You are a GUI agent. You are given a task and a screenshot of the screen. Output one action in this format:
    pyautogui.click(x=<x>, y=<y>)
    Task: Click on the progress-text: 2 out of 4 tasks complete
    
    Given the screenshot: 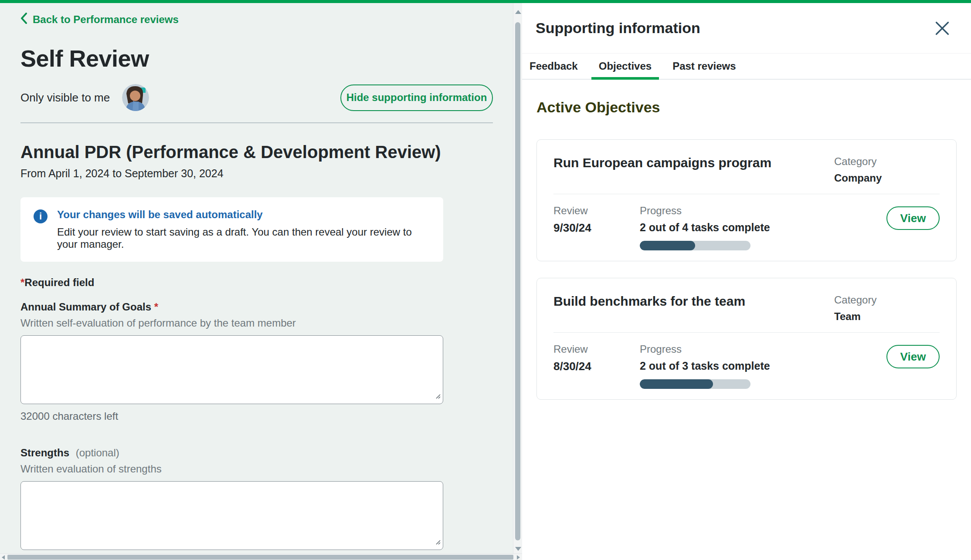 What is the action you would take?
    pyautogui.click(x=763, y=227)
    